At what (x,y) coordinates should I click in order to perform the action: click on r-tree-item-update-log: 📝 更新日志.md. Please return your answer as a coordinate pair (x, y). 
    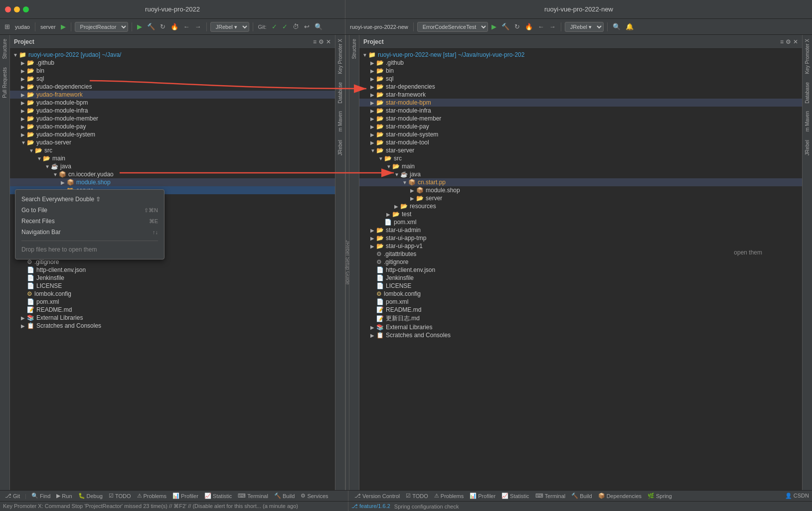
    Looking at the image, I should click on (581, 319).